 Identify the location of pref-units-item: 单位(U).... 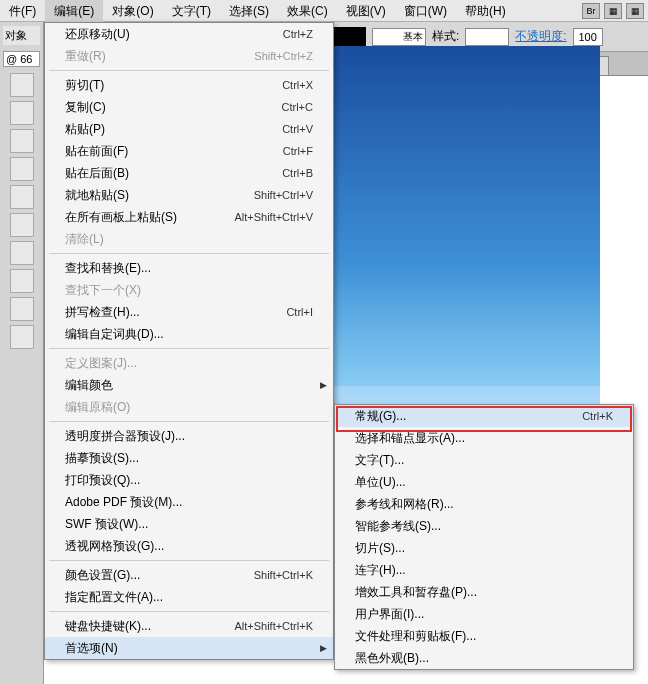
(484, 482).